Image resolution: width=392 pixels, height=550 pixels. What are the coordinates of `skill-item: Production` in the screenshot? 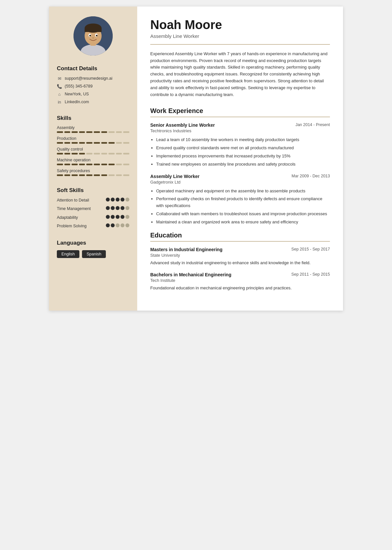 It's located at (93, 140).